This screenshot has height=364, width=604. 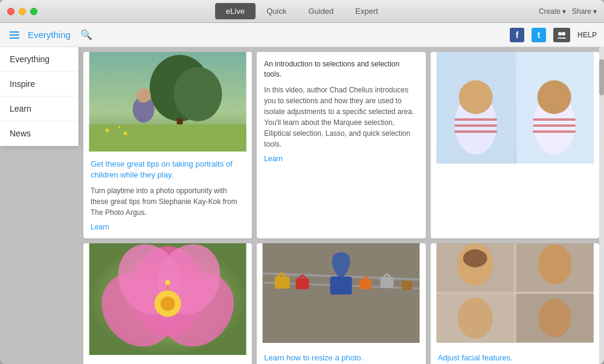 What do you see at coordinates (236, 11) in the screenshot?
I see `tab-elive: eLive` at bounding box center [236, 11].